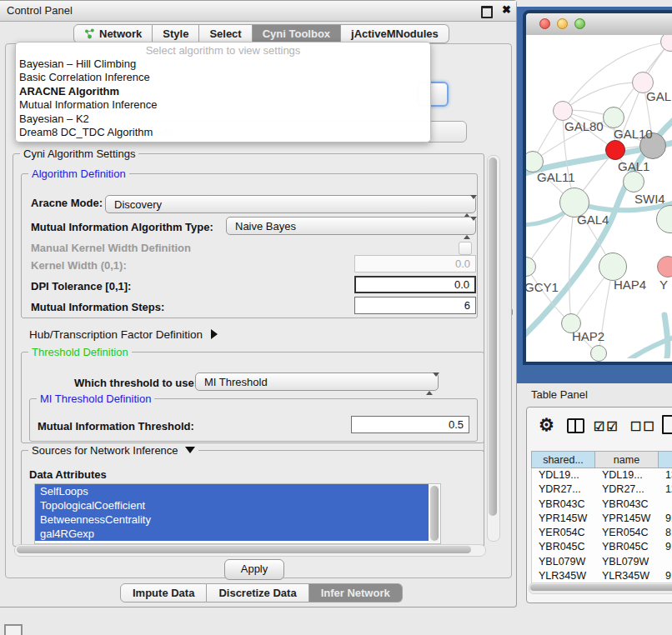 The image size is (672, 635). I want to click on kernel-width-field, so click(415, 263).